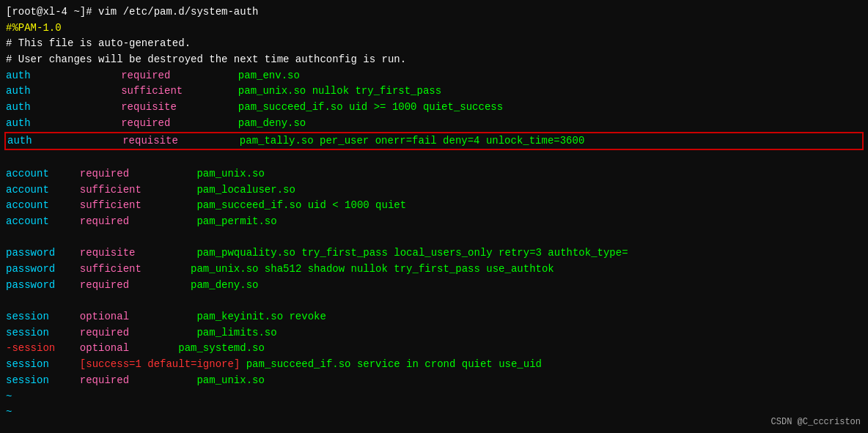 This screenshot has width=868, height=433. Describe the element at coordinates (238, 124) in the screenshot. I see `auth-args-4: pam_deny.so` at that location.